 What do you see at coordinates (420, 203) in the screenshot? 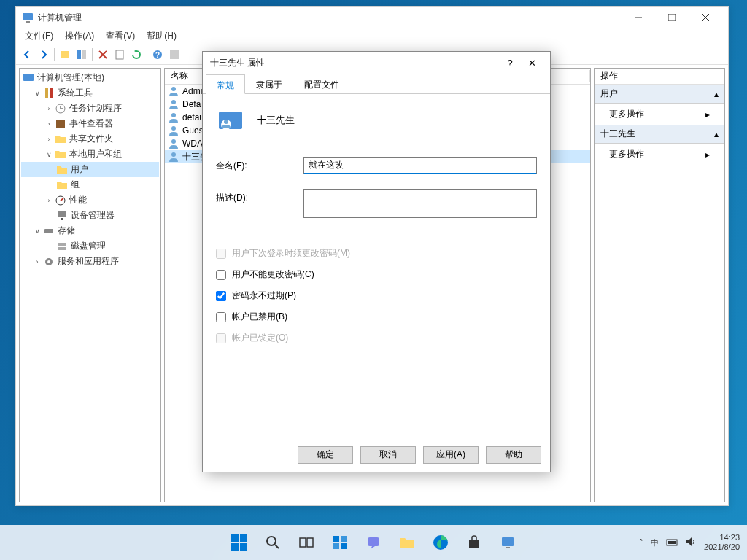
I see `description-input` at bounding box center [420, 203].